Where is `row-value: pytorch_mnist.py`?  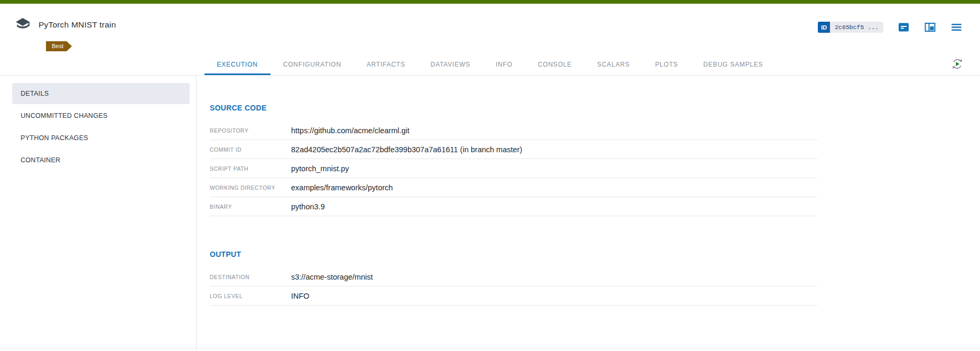 row-value: pytorch_mnist.py is located at coordinates (320, 169).